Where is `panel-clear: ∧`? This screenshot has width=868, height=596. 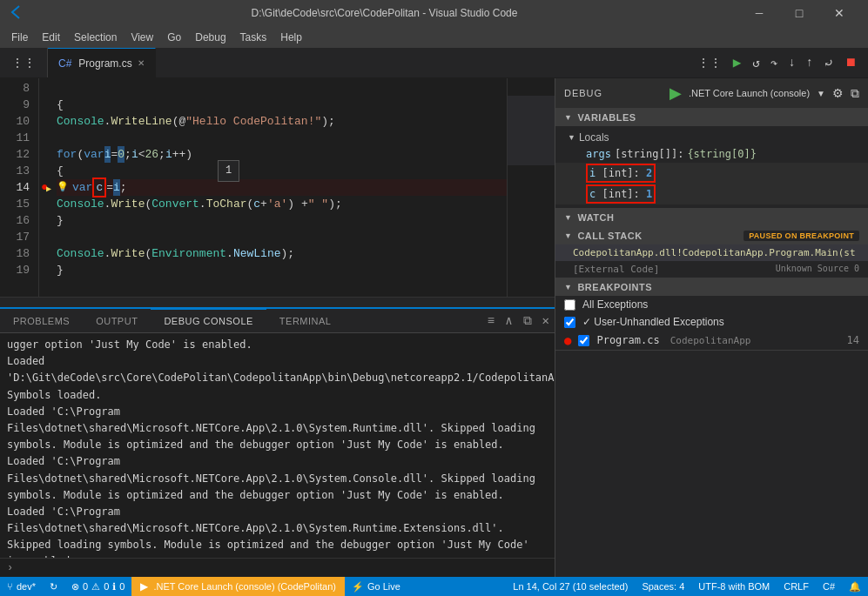
panel-clear: ∧ is located at coordinates (508, 320).